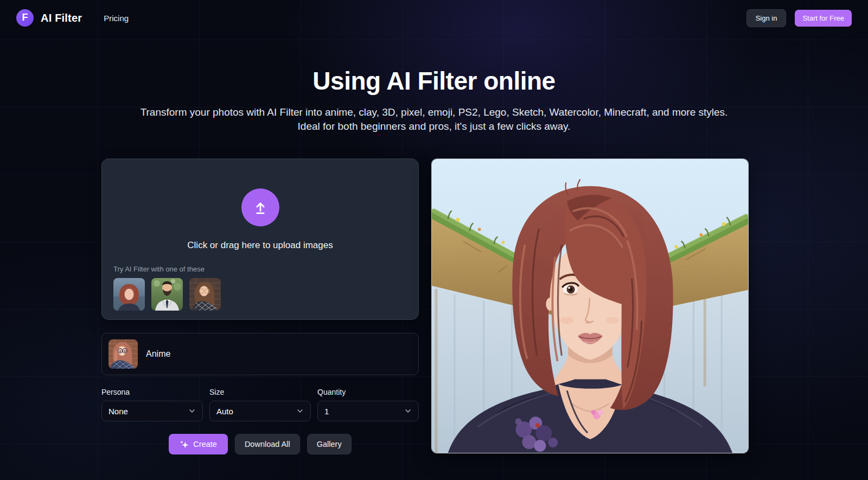  I want to click on controls-row: Persona None Size Auto Quantity, so click(260, 405).